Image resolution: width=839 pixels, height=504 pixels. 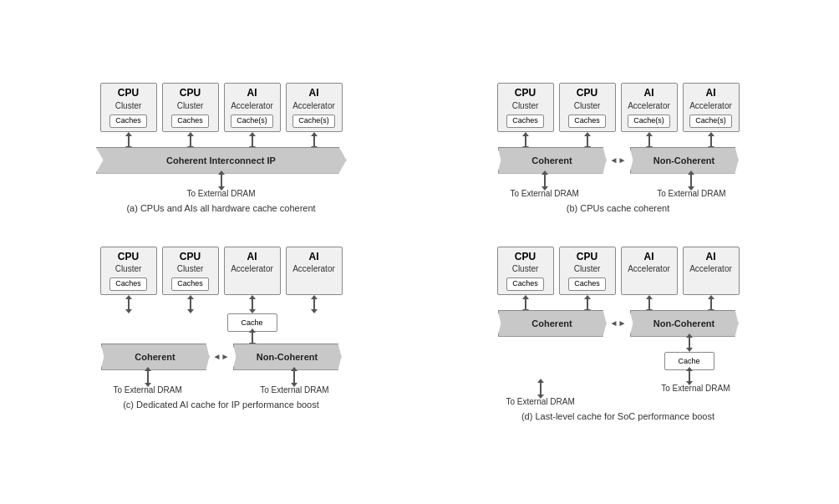 I want to click on diagram-a-arrows-top, so click(x=221, y=141).